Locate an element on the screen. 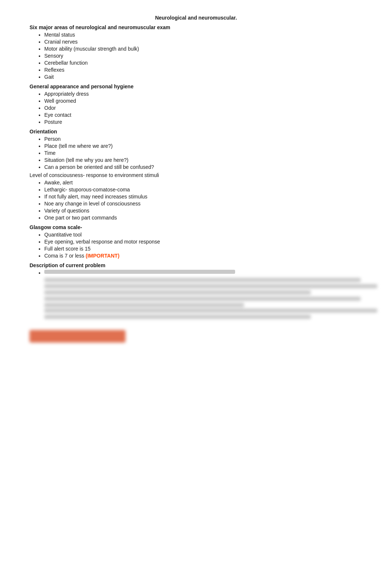  blurred-content is located at coordinates (196, 299).